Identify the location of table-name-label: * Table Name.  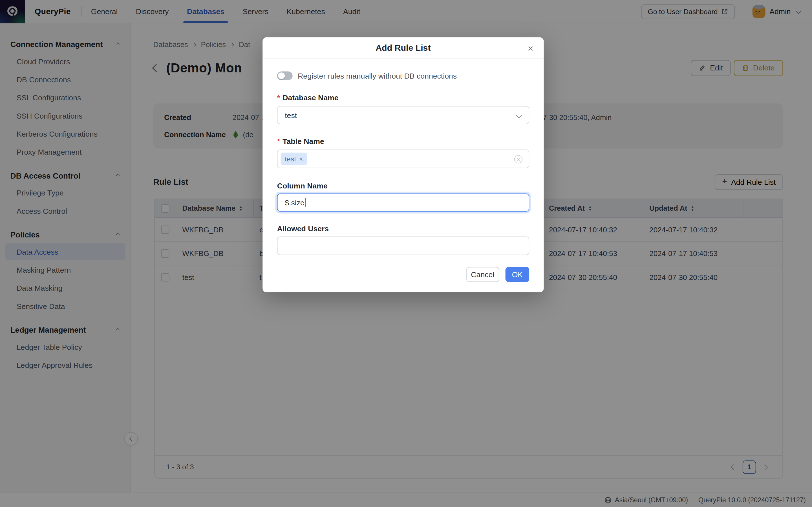
(403, 141).